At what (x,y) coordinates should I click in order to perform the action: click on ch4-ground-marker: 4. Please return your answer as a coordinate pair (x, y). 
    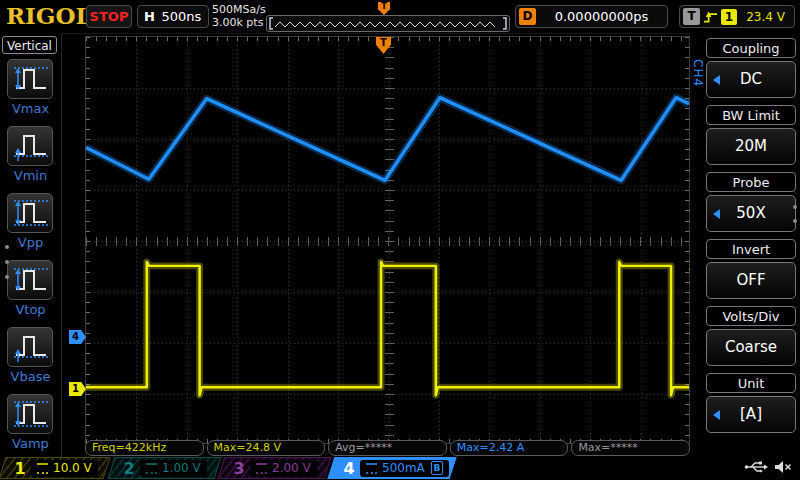
    Looking at the image, I should click on (78, 337).